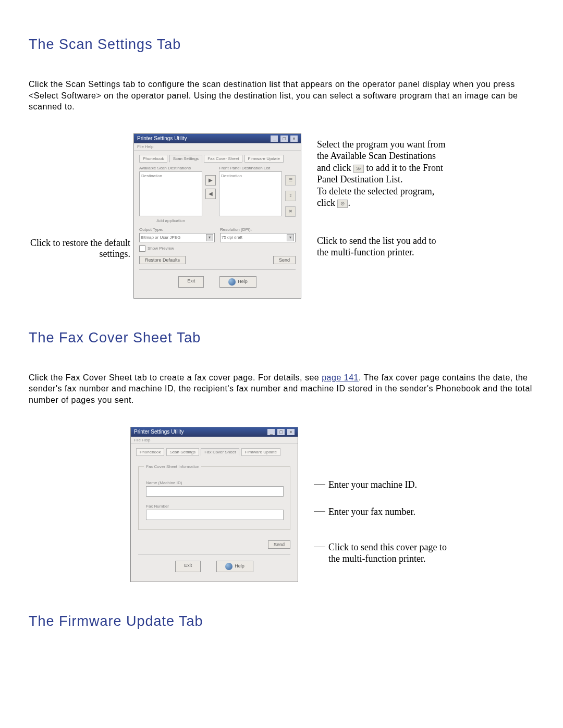  What do you see at coordinates (171, 168) in the screenshot?
I see `available-list-label: Available Scan Destinations` at bounding box center [171, 168].